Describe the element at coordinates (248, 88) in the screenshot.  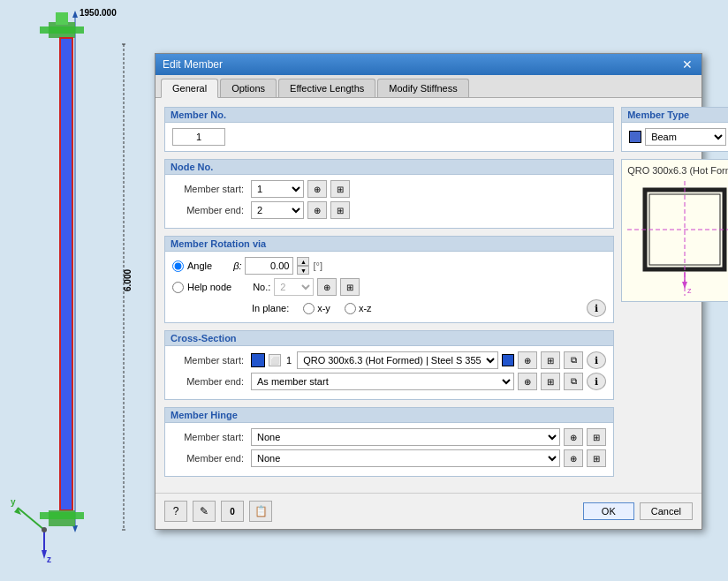
I see `tab-options: Options` at that location.